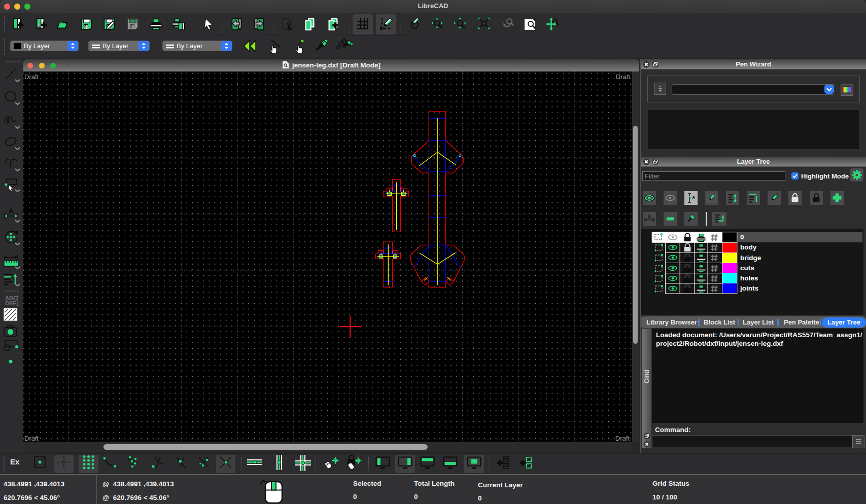  Describe the element at coordinates (11, 303) in the screenshot. I see `svg-text: DEF` at that location.